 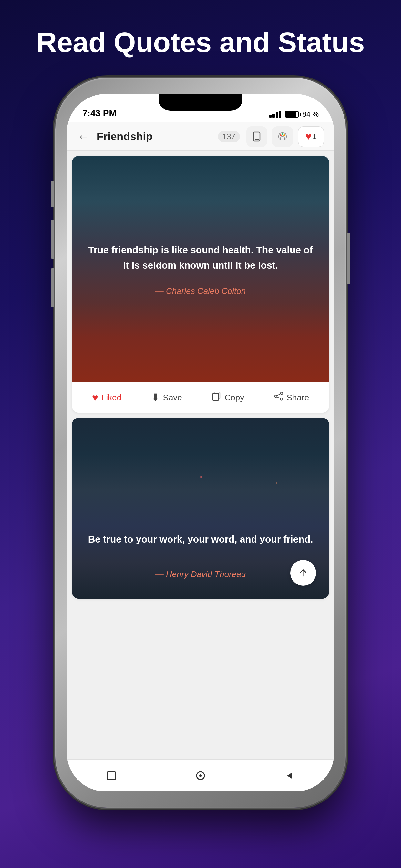 I want to click on bottom-nav, so click(x=201, y=775).